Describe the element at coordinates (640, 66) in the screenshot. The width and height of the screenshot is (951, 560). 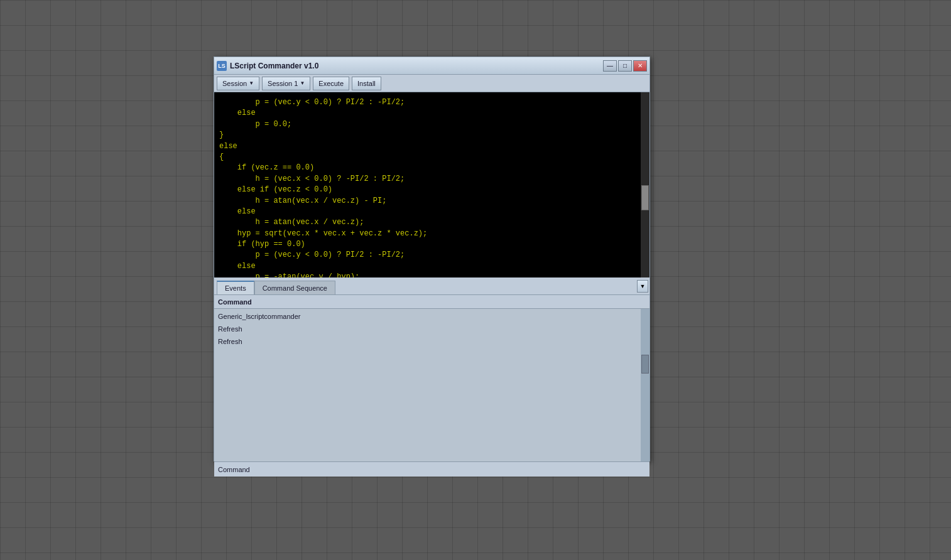
I see `close-button: ✕` at that location.